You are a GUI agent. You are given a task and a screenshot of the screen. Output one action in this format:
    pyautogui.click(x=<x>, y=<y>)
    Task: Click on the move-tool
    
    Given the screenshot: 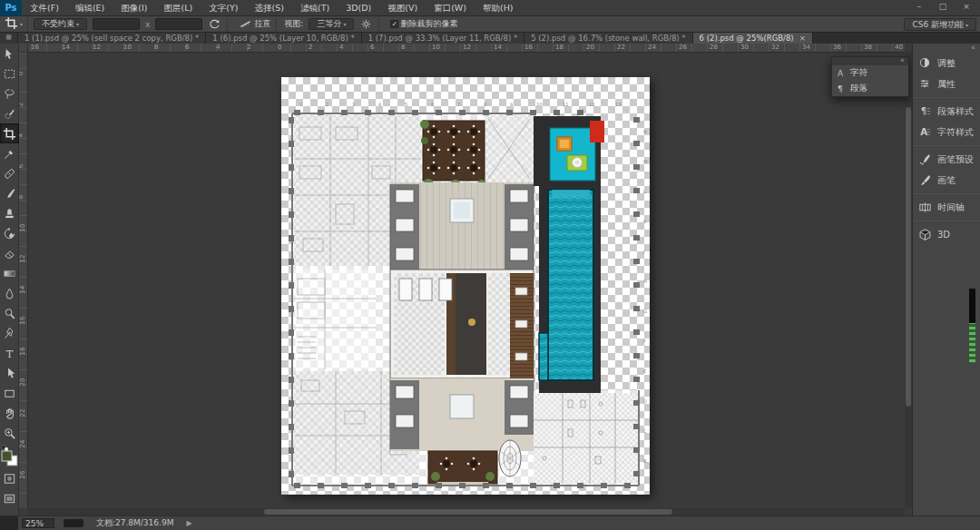 What is the action you would take?
    pyautogui.click(x=9, y=54)
    